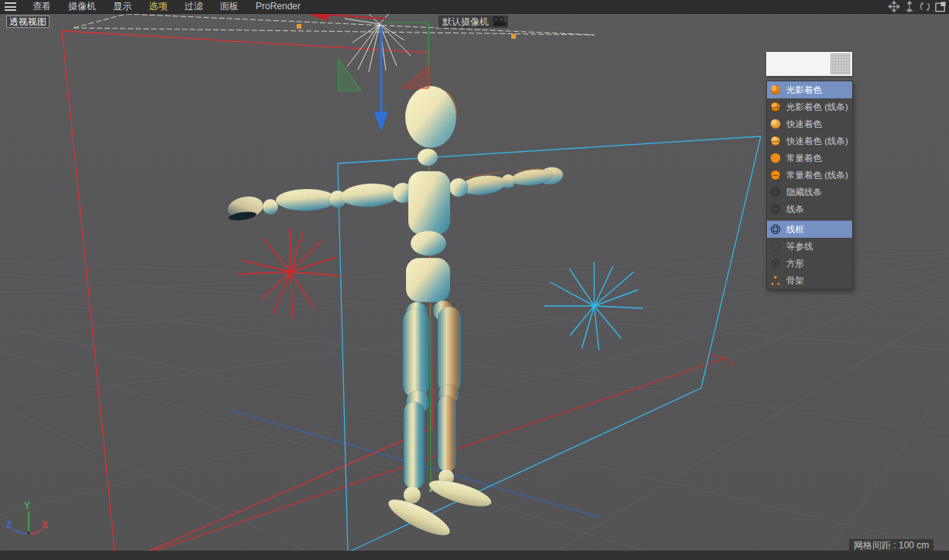  What do you see at coordinates (775, 263) in the screenshot?
I see `box-icon` at bounding box center [775, 263].